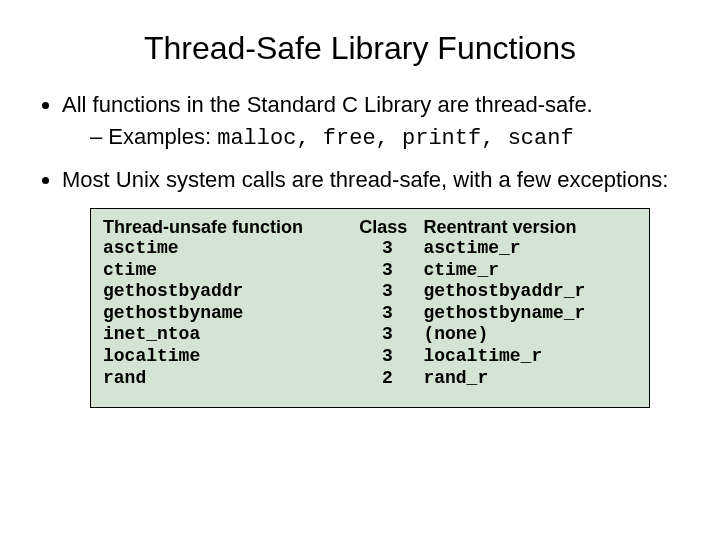 The height and width of the screenshot is (540, 720). What do you see at coordinates (371, 138) in the screenshot?
I see `bullet-1-sublist: Examples: malloc, free, printf, scanf` at bounding box center [371, 138].